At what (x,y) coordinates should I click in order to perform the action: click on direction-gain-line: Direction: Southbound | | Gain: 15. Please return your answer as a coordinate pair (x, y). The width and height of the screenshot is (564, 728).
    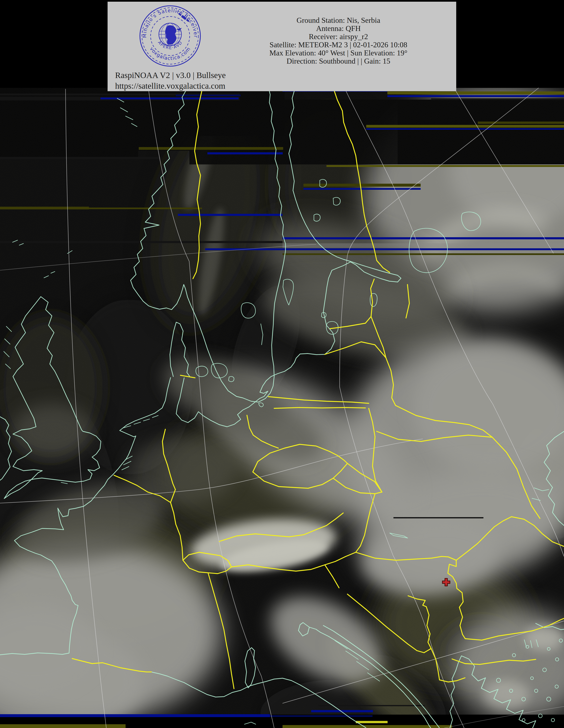
    Looking at the image, I should click on (338, 61).